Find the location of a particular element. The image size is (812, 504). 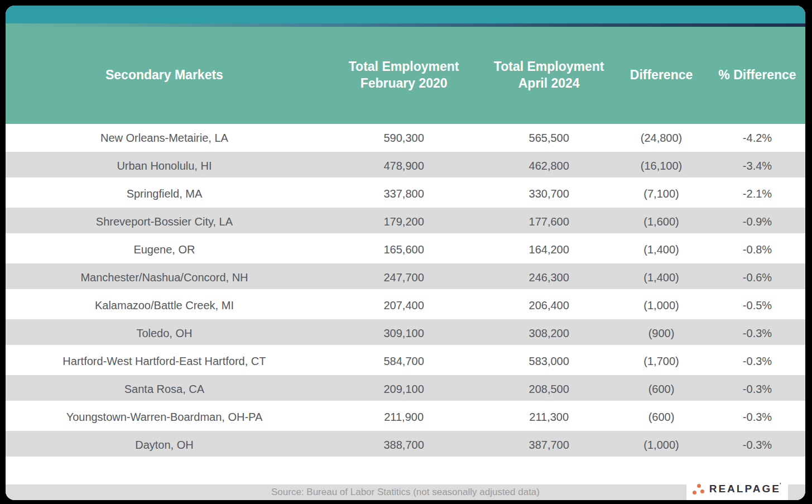

market-cell: Shreveport-Bossier City, LA is located at coordinates (164, 222).